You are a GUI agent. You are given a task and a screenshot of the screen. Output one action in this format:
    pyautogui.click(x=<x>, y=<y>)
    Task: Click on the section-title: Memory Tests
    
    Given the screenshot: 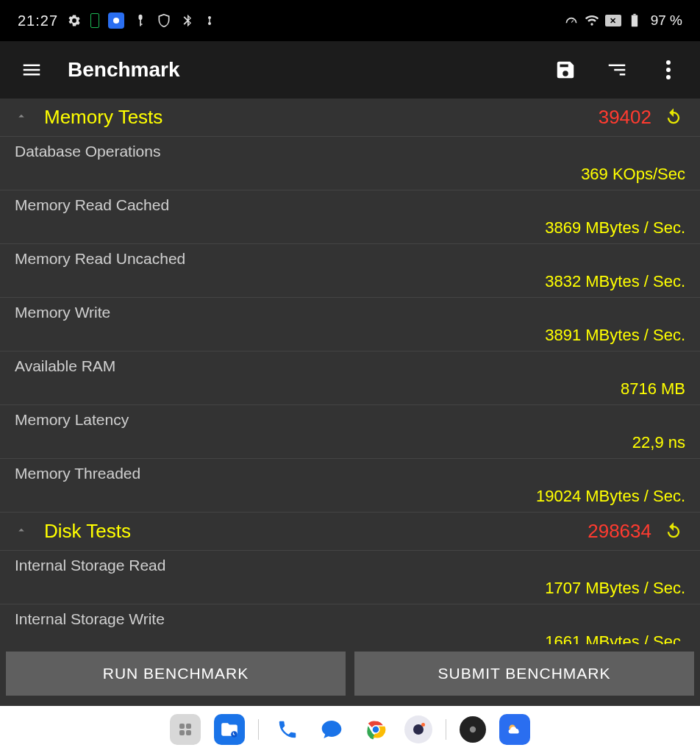 What is the action you would take?
    pyautogui.click(x=321, y=118)
    